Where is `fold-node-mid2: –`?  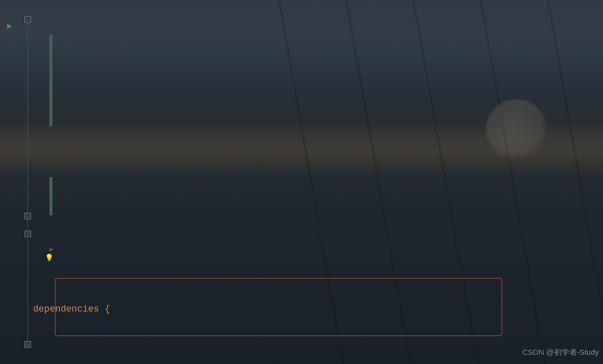 fold-node-mid2: – is located at coordinates (28, 234).